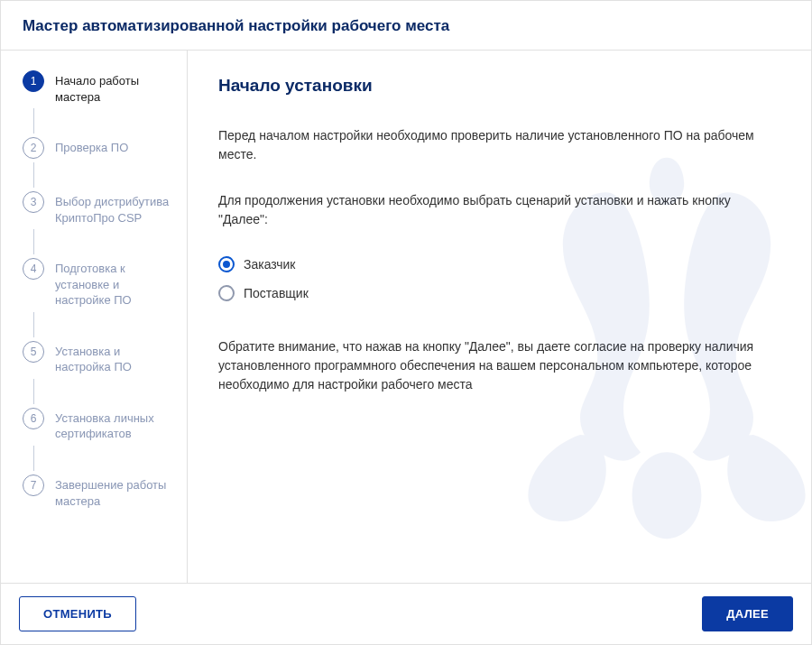 This screenshot has width=812, height=645. What do you see at coordinates (116, 425) in the screenshot?
I see `step-label: Установка личных сертификатов` at bounding box center [116, 425].